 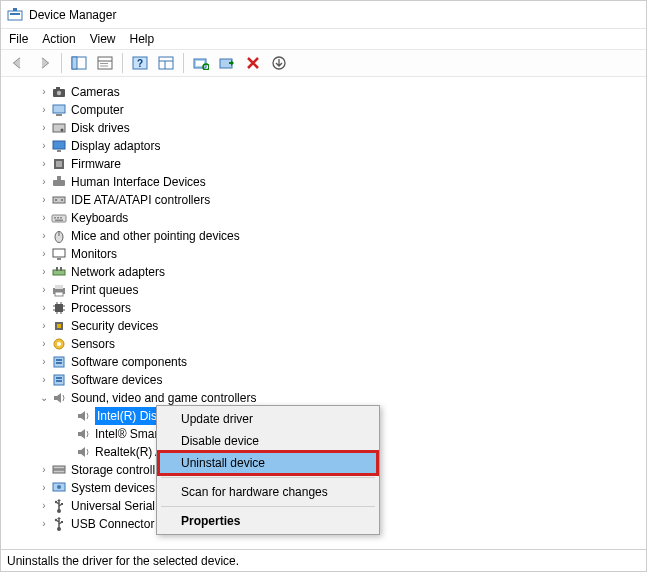 I want to click on help-button: ?, so click(x=140, y=63).